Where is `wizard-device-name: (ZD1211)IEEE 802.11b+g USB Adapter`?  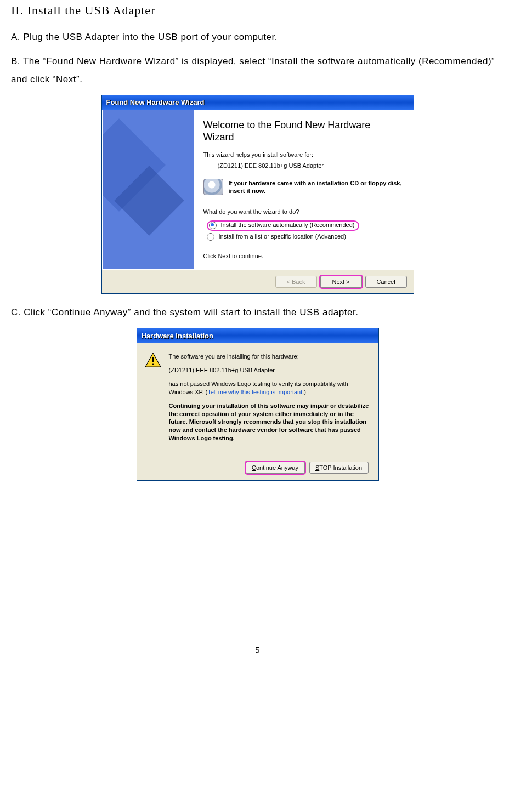 wizard-device-name: (ZD1211)IEEE 802.11b+g USB Adapter is located at coordinates (310, 166).